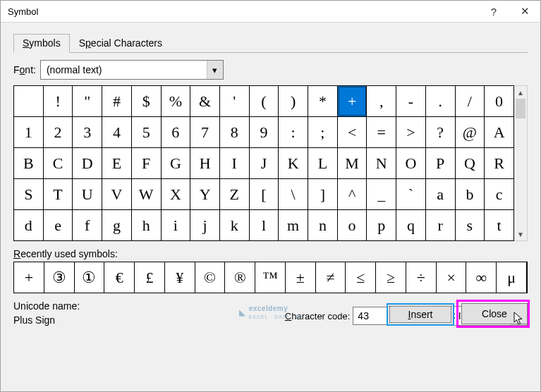  Describe the element at coordinates (293, 195) in the screenshot. I see `symbol-cell: \` at that location.